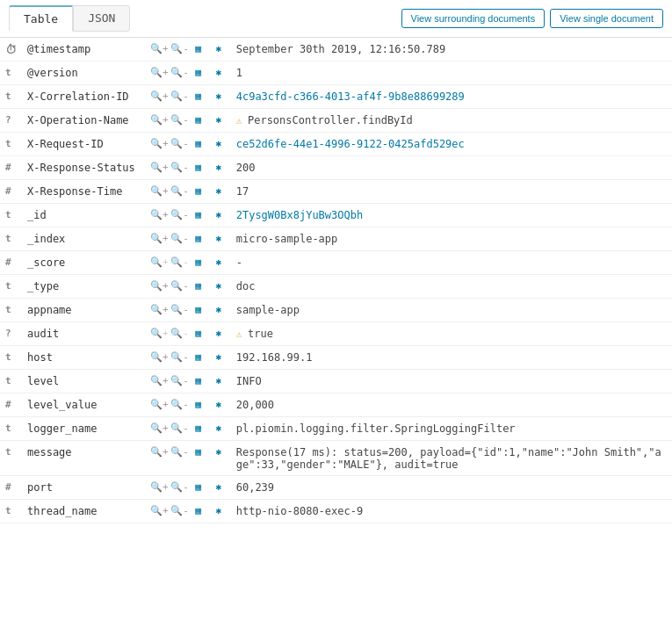 The height and width of the screenshot is (628, 672). I want to click on view-surrounding-button: View surrounding documents, so click(473, 18).